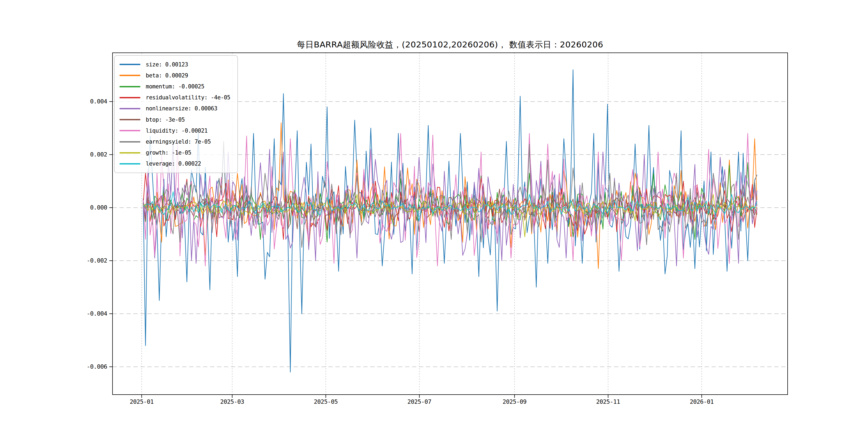  What do you see at coordinates (167, 75) in the screenshot?
I see `legend-label: beta: 0.00029` at bounding box center [167, 75].